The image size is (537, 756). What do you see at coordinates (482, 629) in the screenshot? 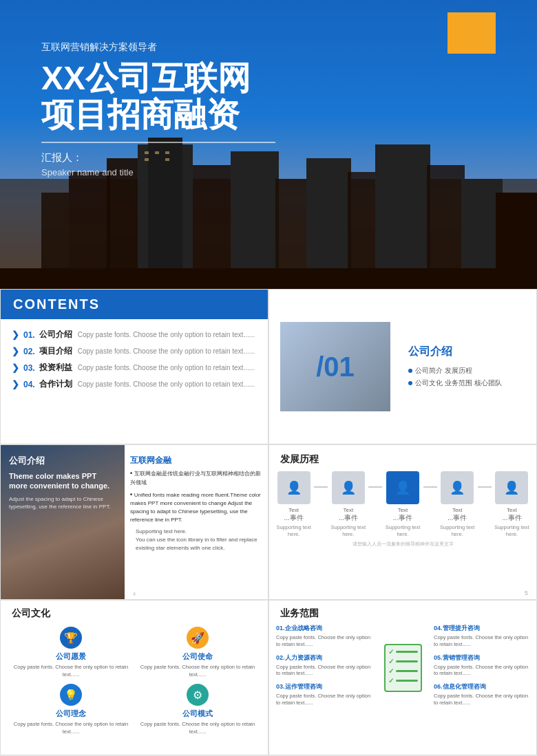
I see `biz-title: 04.管理提升咨询` at bounding box center [482, 629].